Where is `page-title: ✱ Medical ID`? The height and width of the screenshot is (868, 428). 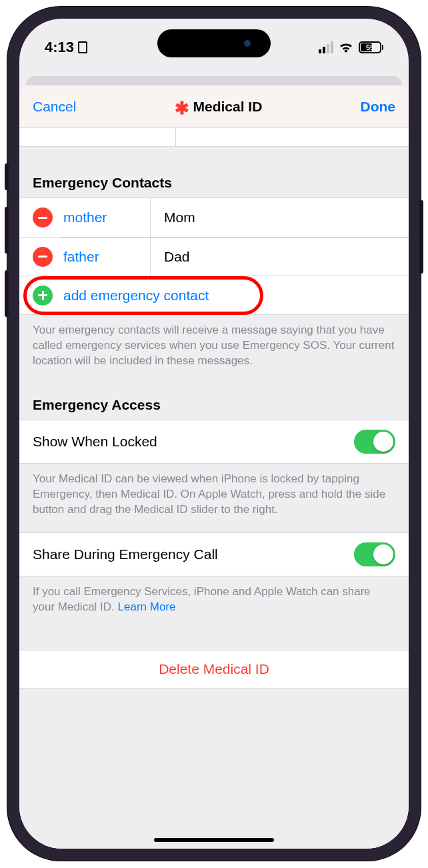 page-title: ✱ Medical ID is located at coordinates (219, 107).